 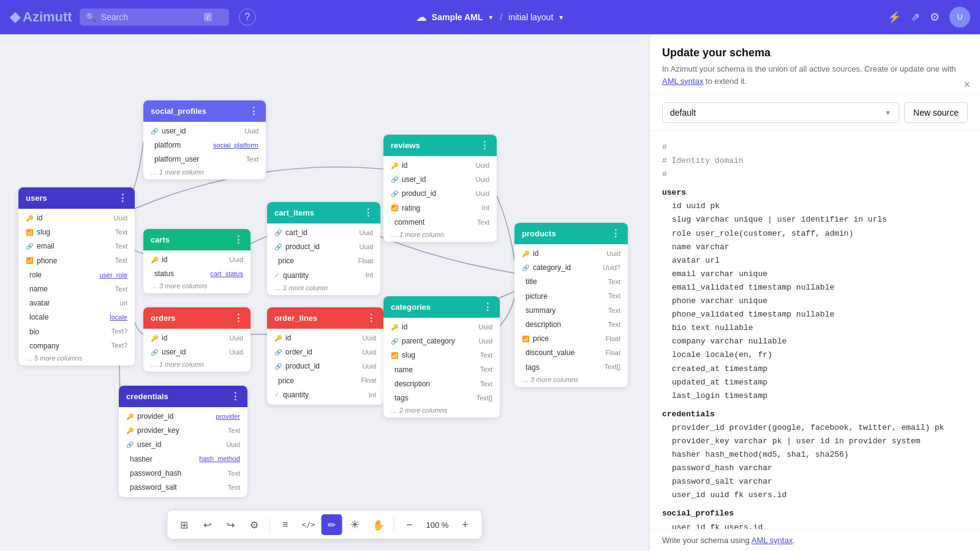 What do you see at coordinates (160, 240) in the screenshot?
I see `table-name-carts: carts` at bounding box center [160, 240].